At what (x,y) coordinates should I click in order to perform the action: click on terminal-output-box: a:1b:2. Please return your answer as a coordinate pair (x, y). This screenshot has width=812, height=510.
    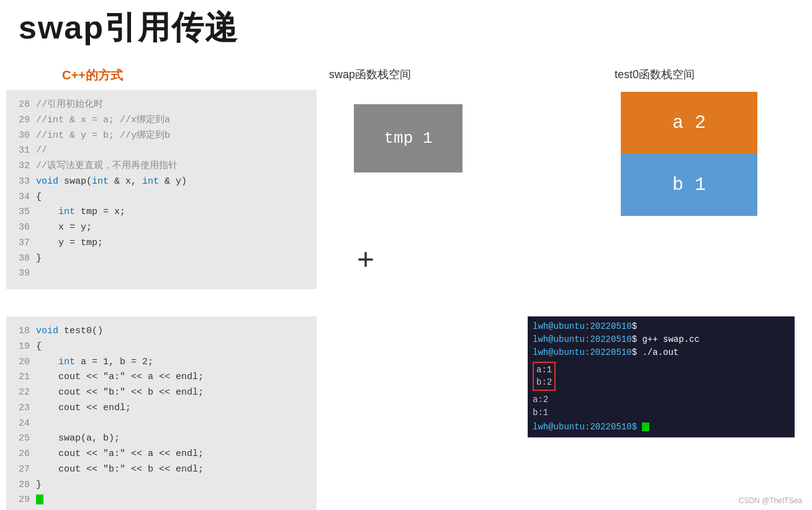
    Looking at the image, I should click on (544, 376).